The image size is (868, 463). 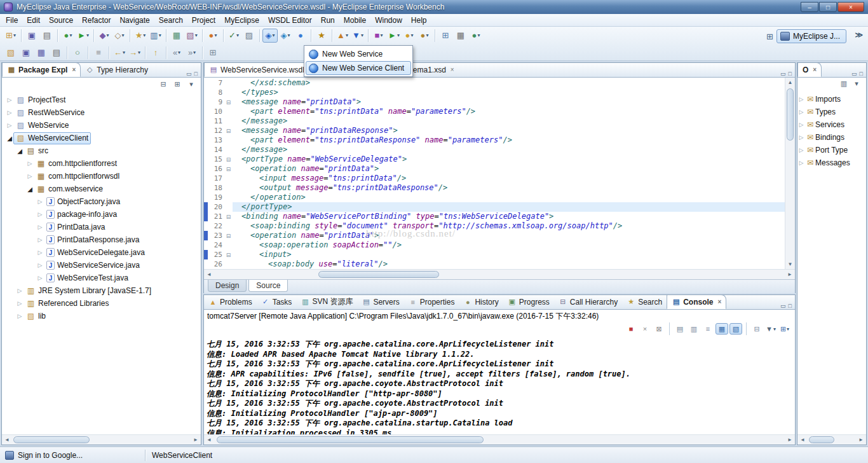 I want to click on forward-button: →▾, so click(x=135, y=53).